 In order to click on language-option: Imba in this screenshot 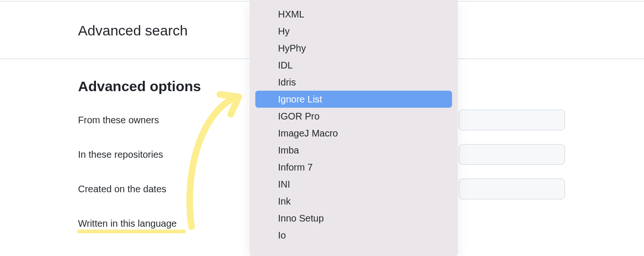, I will do `click(354, 150)`.